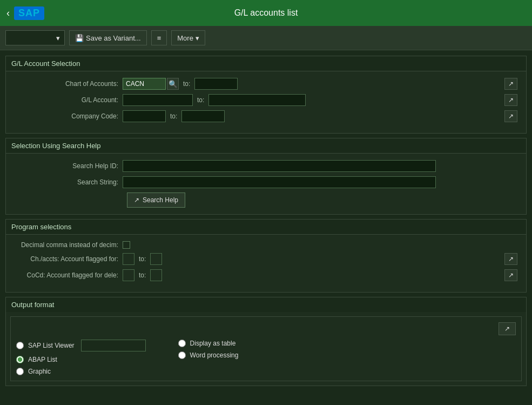 The width and height of the screenshot is (532, 405). What do you see at coordinates (113, 346) in the screenshot?
I see `sap-list-viewer-value-input` at bounding box center [113, 346].